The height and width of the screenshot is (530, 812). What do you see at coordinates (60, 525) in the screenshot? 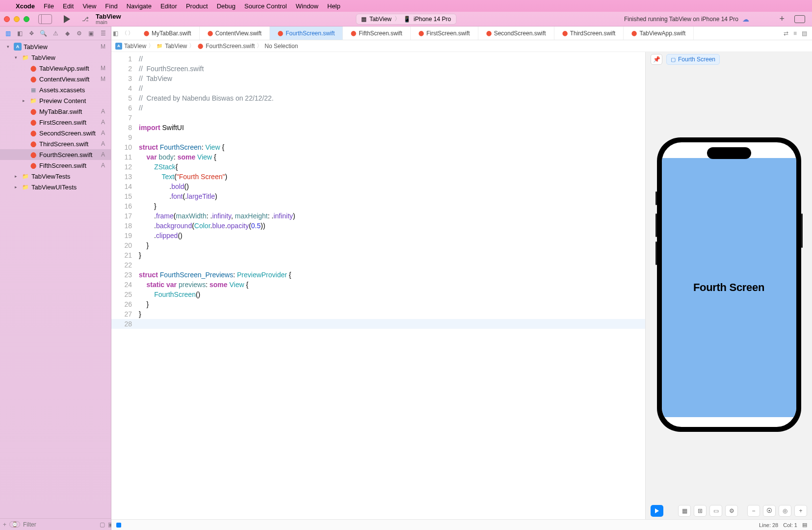
I see `filter-input` at bounding box center [60, 525].